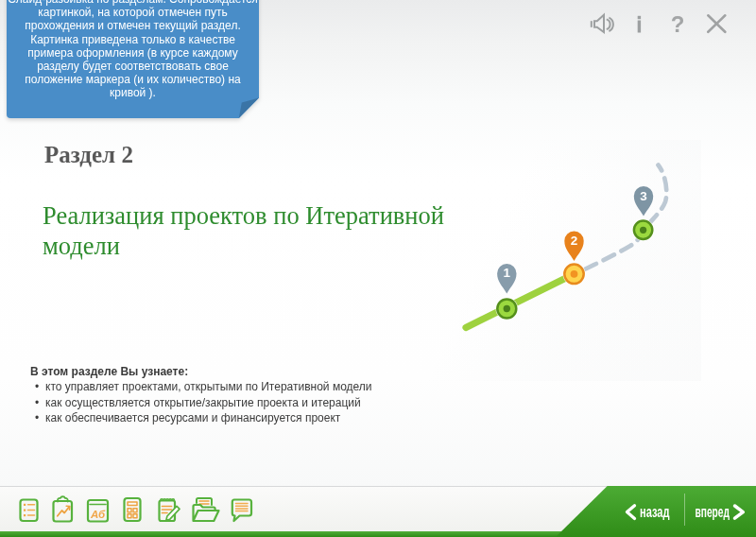  Describe the element at coordinates (713, 512) in the screenshot. I see `svg-text: вперед` at that location.